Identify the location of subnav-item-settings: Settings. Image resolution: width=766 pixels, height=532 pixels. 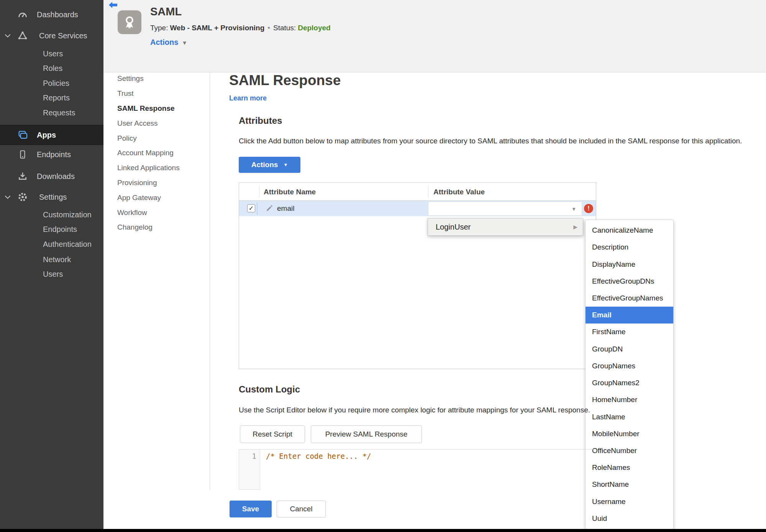
(149, 79).